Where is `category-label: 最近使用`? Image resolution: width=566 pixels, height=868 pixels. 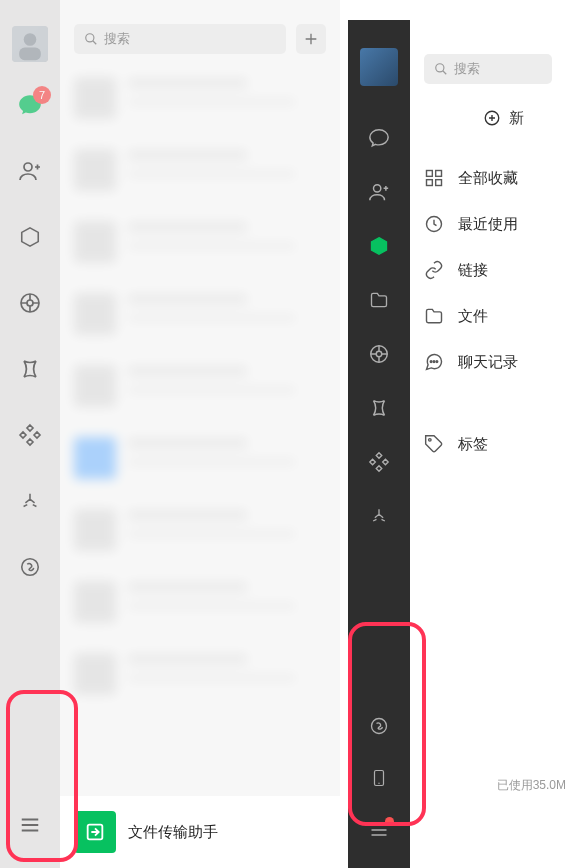 category-label: 最近使用 is located at coordinates (488, 224).